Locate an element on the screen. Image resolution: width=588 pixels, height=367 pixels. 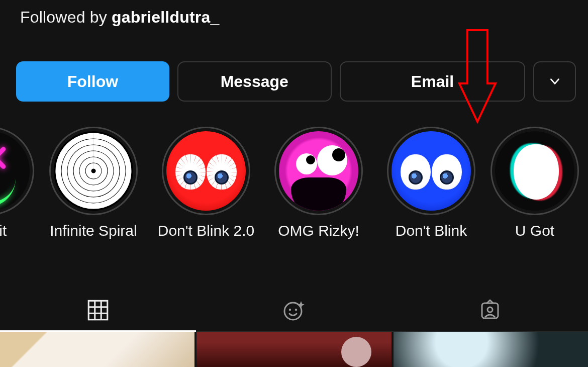
highlight-omg-rizky: OMG Rizky! is located at coordinates (319, 183).